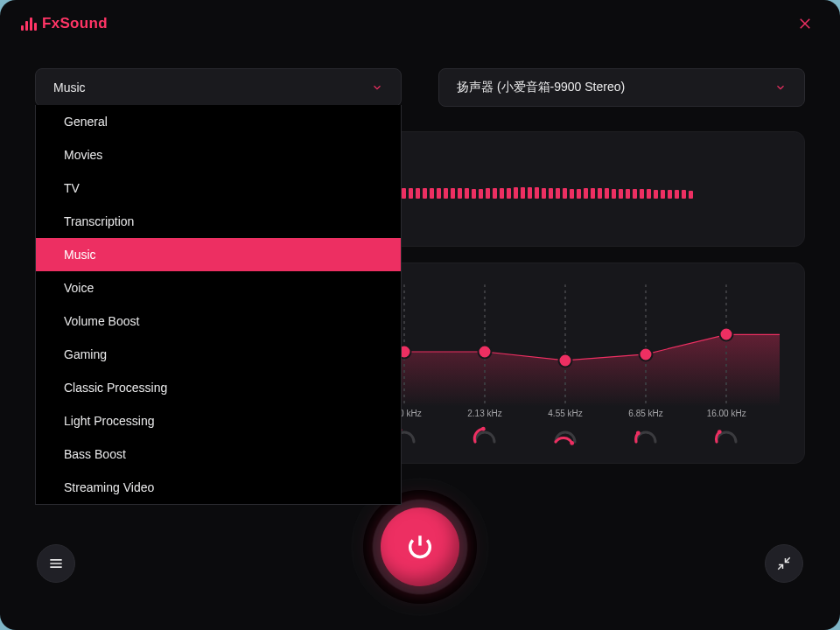  Describe the element at coordinates (541, 88) in the screenshot. I see `output-select-value: 扬声器 (小爱音箱-9900 Stereo)` at that location.